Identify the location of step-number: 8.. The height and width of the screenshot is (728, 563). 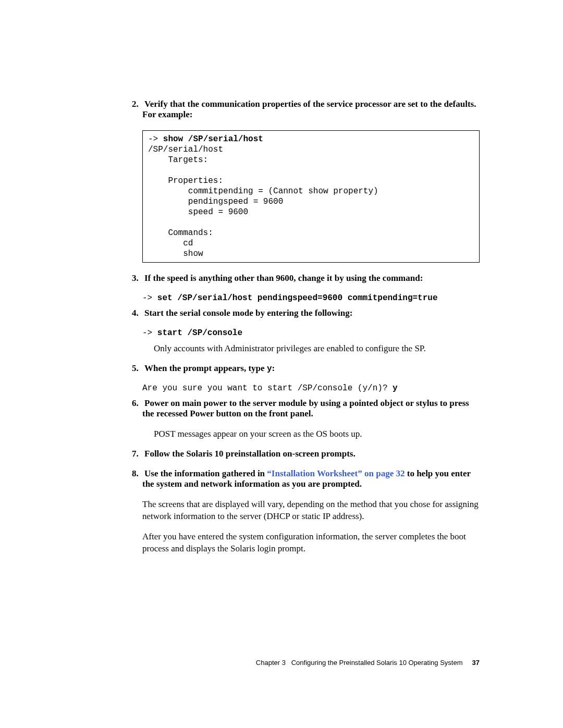
(137, 474).